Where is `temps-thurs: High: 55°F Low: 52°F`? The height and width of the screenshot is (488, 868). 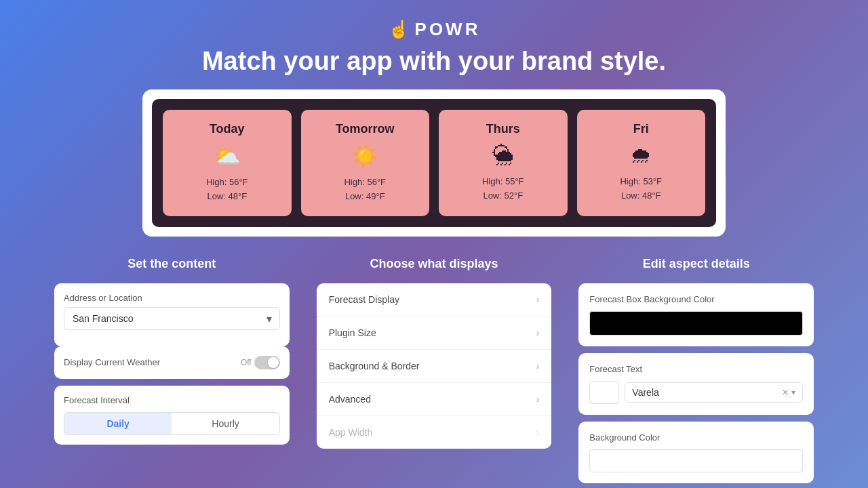
temps-thurs: High: 55°F Low: 52°F is located at coordinates (503, 189).